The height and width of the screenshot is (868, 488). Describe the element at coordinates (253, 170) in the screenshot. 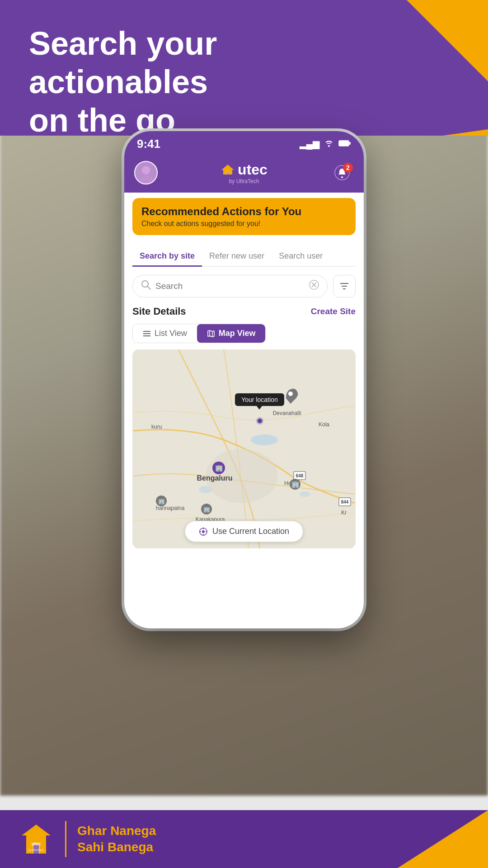

I see `logo-text: utec` at that location.